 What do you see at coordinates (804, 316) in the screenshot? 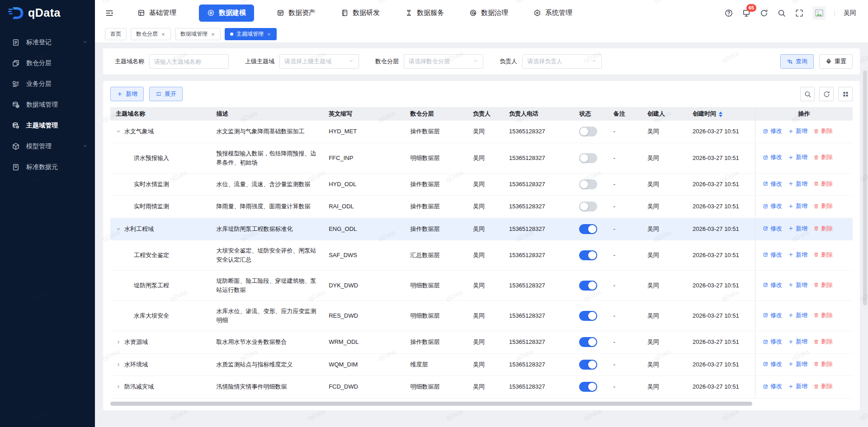
I see `cell-actions: 修改新增删除` at bounding box center [804, 316].